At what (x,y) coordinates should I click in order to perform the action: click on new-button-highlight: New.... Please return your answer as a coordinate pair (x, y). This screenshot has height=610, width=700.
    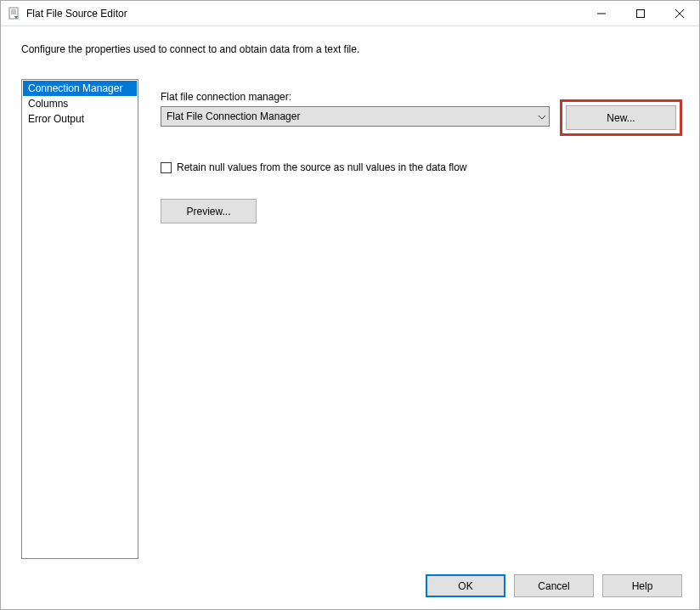
    Looking at the image, I should click on (621, 117).